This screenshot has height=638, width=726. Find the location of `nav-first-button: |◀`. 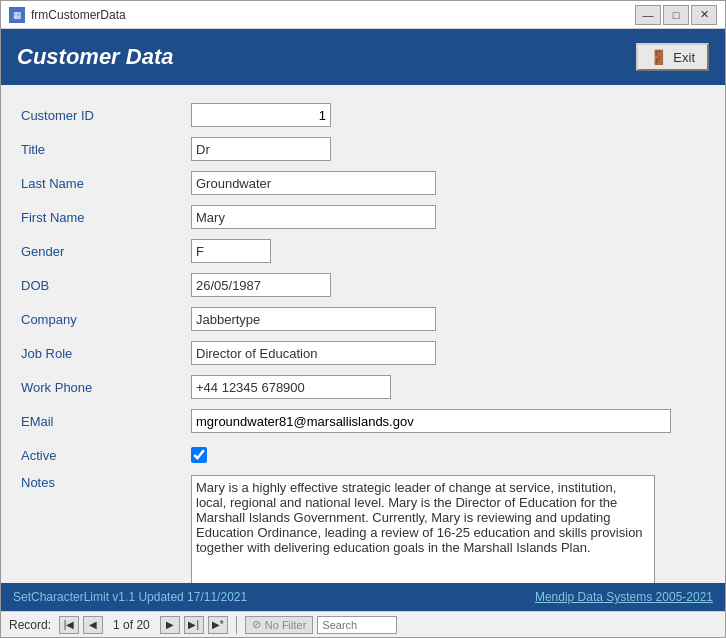

nav-first-button: |◀ is located at coordinates (69, 625).